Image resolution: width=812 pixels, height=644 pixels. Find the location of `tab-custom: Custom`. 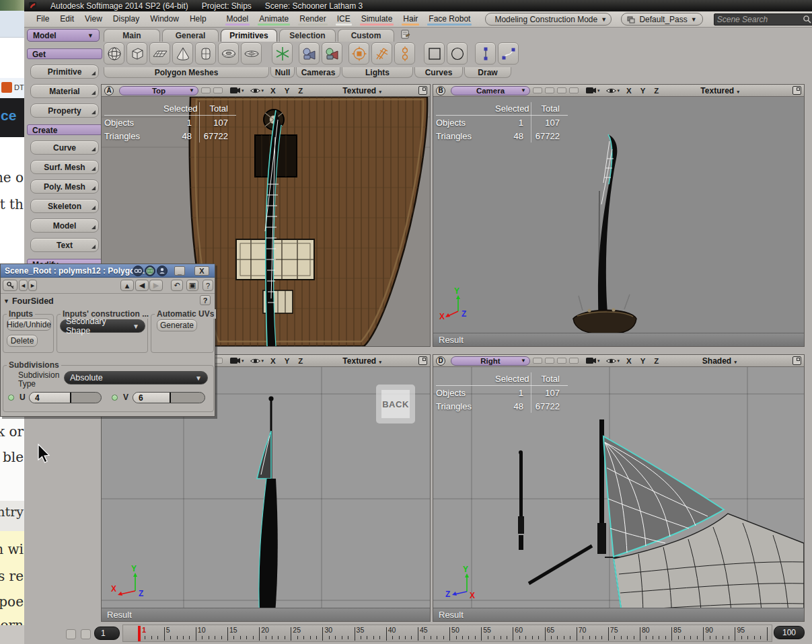

tab-custom: Custom is located at coordinates (366, 35).